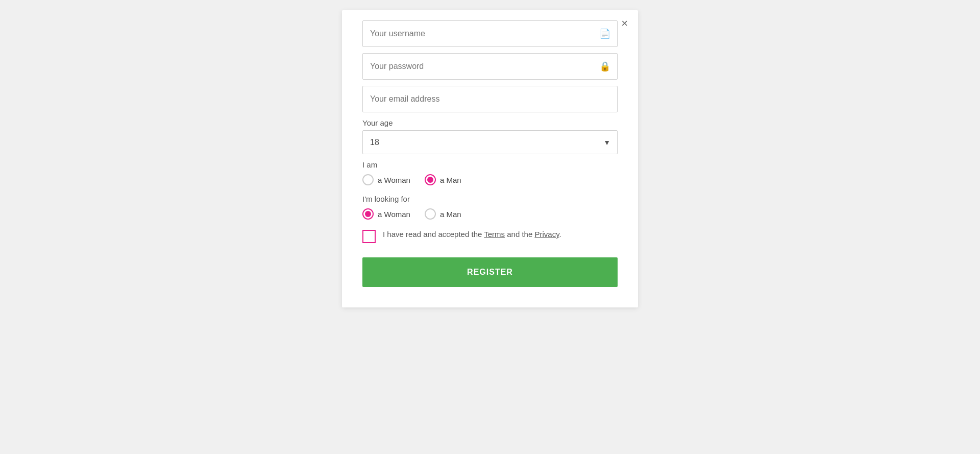 This screenshot has width=980, height=454. Describe the element at coordinates (490, 99) in the screenshot. I see `email-input` at that location.